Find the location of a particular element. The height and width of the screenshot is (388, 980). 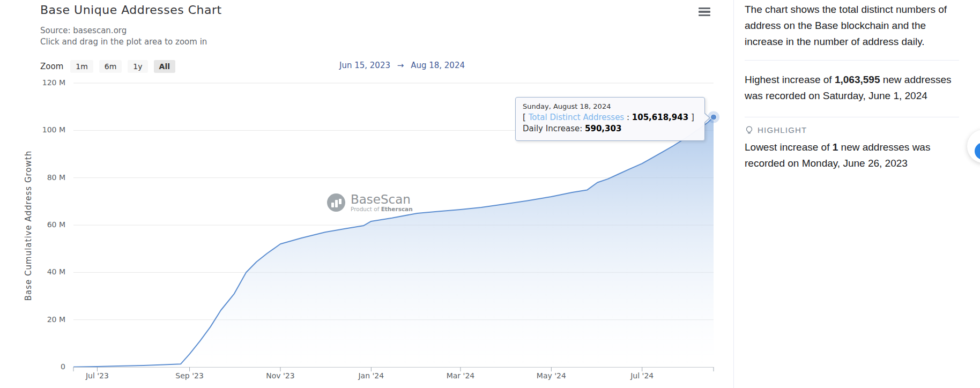

y-axis-tick-label: 20 M is located at coordinates (44, 319).